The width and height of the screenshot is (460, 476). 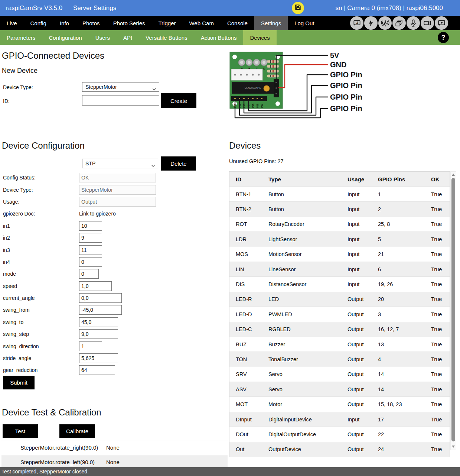 What do you see at coordinates (405, 359) in the screenshot?
I see `cell-gpio-pins: 4` at bounding box center [405, 359].